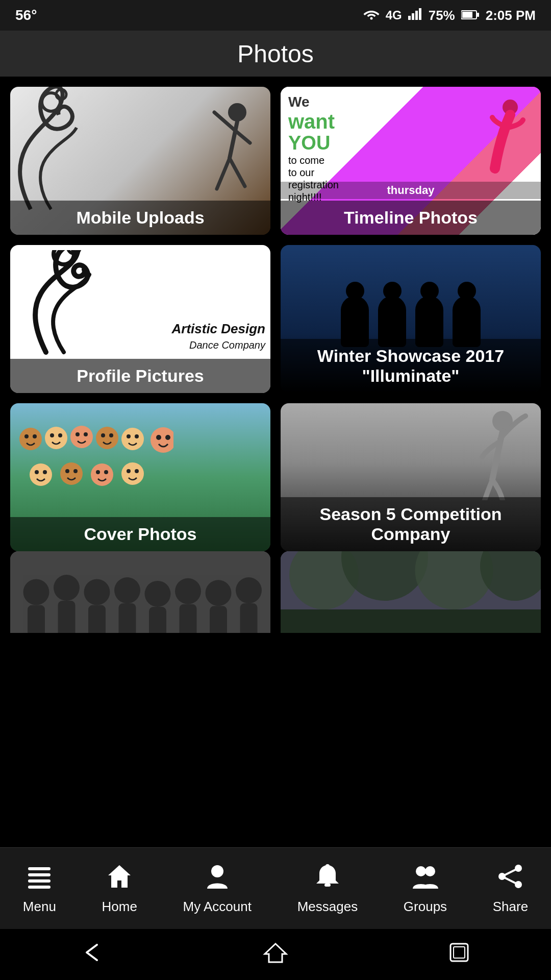  What do you see at coordinates (140, 534) in the screenshot?
I see `album-label-cover: Cover Photos` at bounding box center [140, 534].